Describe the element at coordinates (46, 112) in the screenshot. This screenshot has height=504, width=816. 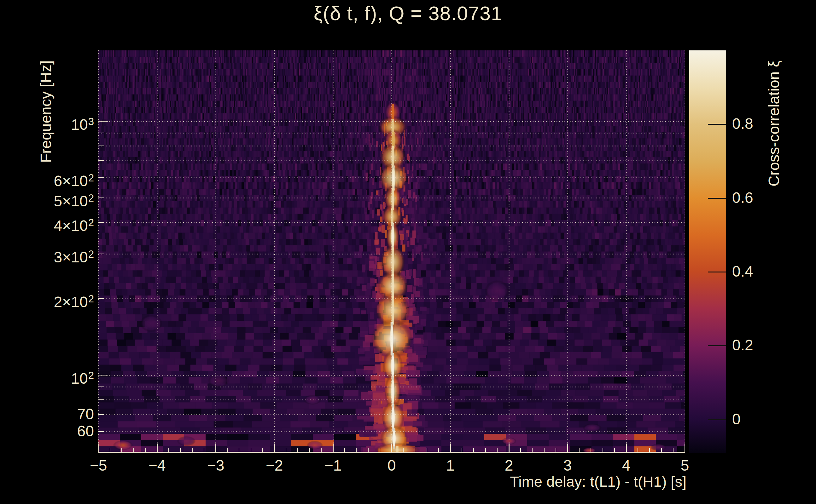
I see `y-axis-title: Frequency [Hz]` at that location.